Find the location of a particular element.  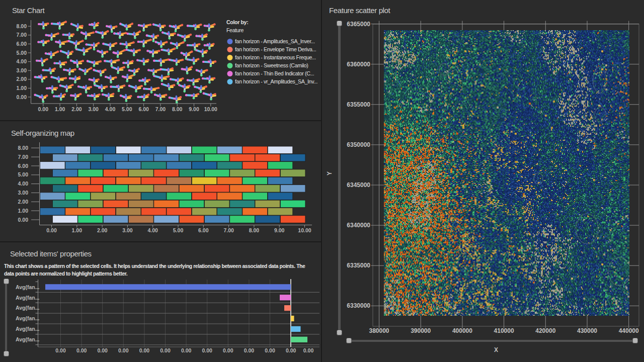

svg-text: X is located at coordinates (496, 350).